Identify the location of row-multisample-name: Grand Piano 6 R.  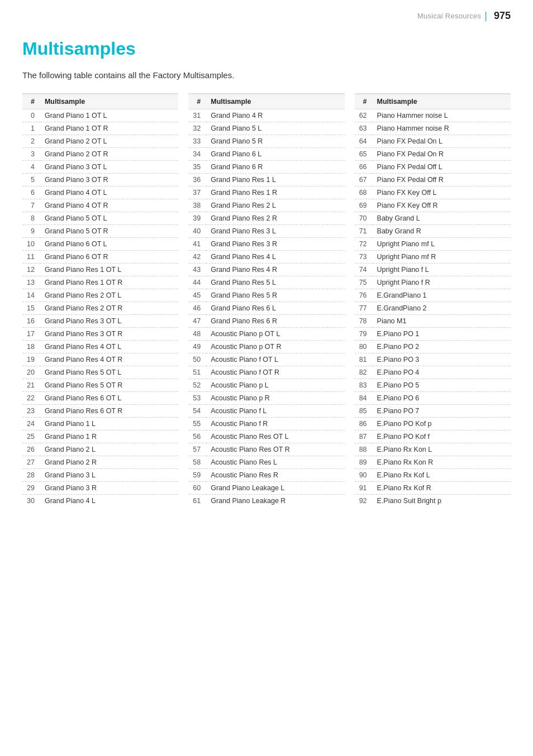
(275, 168).